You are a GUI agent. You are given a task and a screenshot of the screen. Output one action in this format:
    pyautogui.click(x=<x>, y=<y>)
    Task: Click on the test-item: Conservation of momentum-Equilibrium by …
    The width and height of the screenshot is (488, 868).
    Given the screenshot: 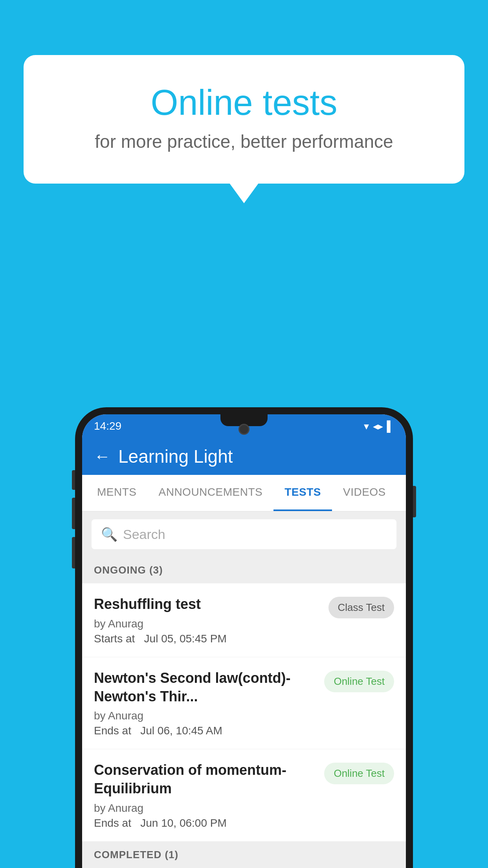 What is the action you would take?
    pyautogui.click(x=244, y=796)
    